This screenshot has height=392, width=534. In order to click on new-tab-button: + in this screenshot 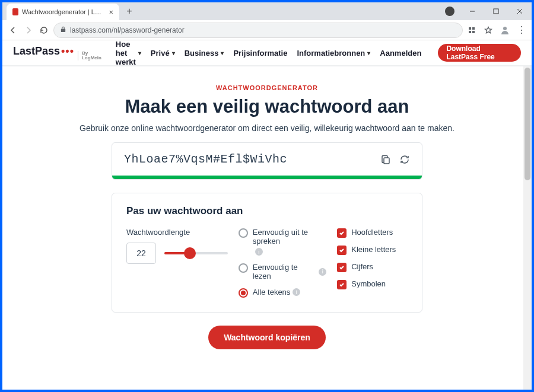, I will do `click(129, 11)`.